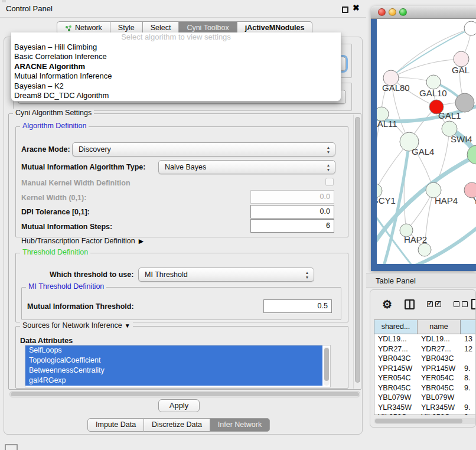 The height and width of the screenshot is (450, 476). What do you see at coordinates (434, 304) in the screenshot?
I see `select-all-columns-icon` at bounding box center [434, 304].